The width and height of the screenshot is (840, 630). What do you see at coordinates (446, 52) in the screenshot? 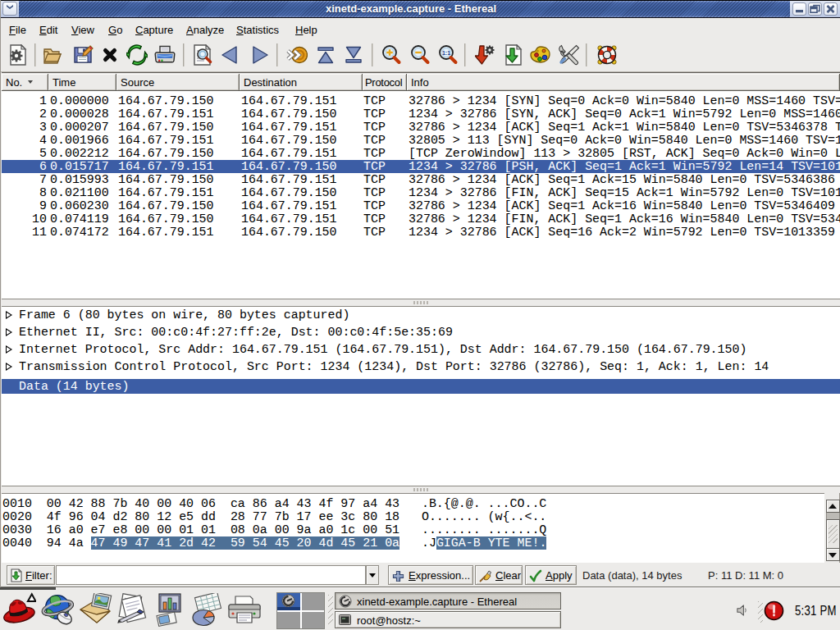
I see `svg-text: 1:1` at bounding box center [446, 52].